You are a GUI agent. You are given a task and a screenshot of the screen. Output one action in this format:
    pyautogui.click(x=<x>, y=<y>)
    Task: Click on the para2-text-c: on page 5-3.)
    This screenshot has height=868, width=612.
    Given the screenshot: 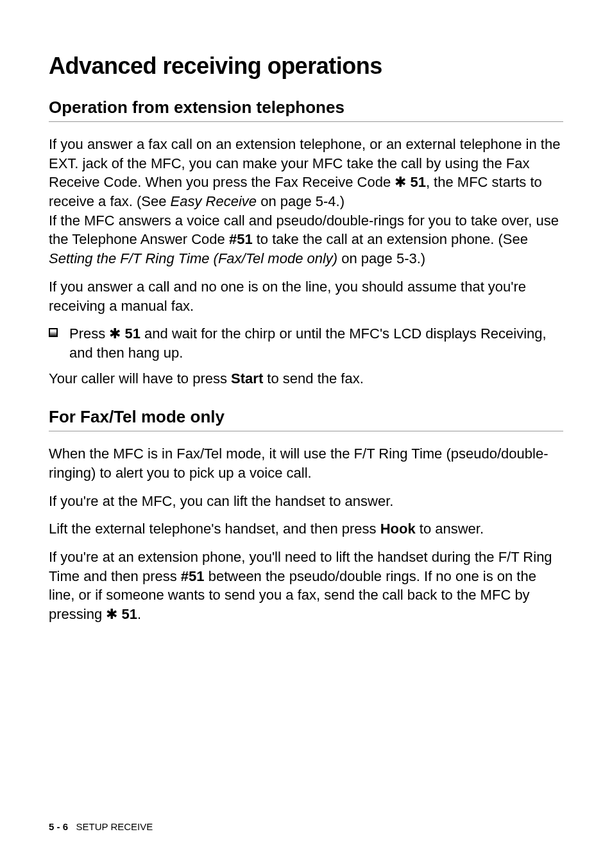 What is the action you would take?
    pyautogui.click(x=381, y=258)
    